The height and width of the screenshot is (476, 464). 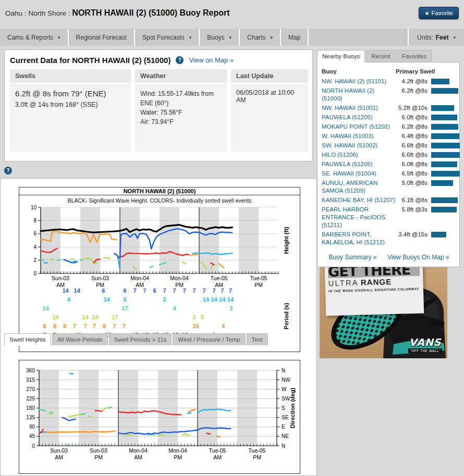 I want to click on view-on-map-link: View on Map », so click(x=211, y=60).